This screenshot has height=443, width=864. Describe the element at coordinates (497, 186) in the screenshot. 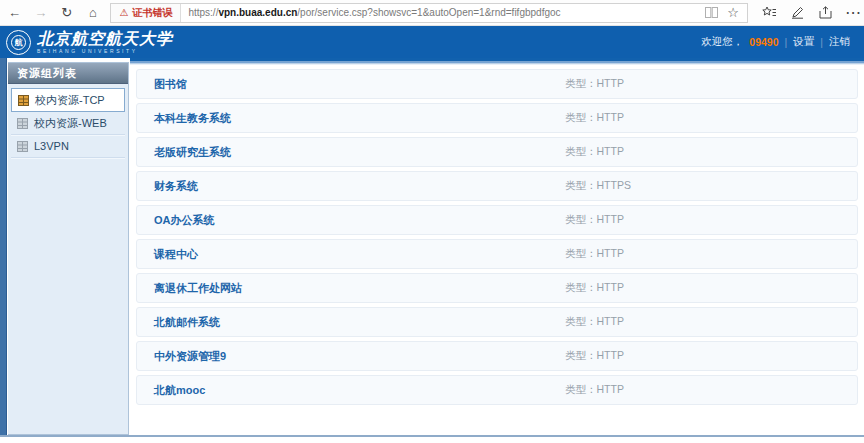

I see `resource-row-finance-system: 财务系统 类型：HTTPS` at that location.